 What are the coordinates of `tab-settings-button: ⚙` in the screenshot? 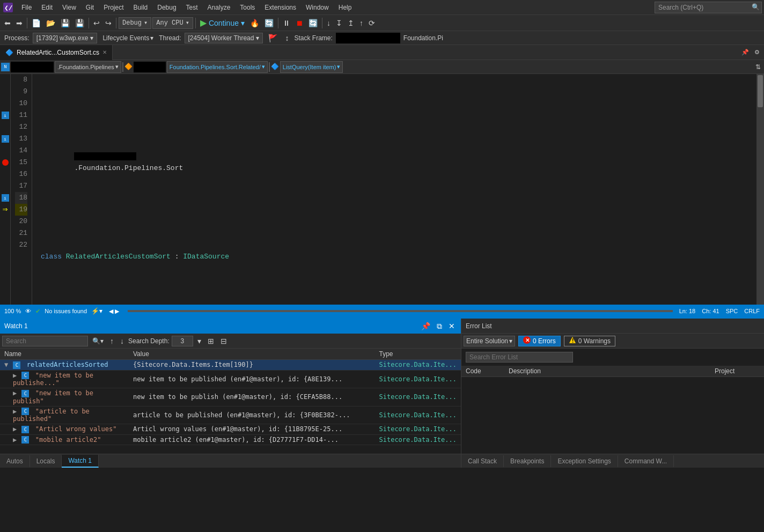 It's located at (757, 53).